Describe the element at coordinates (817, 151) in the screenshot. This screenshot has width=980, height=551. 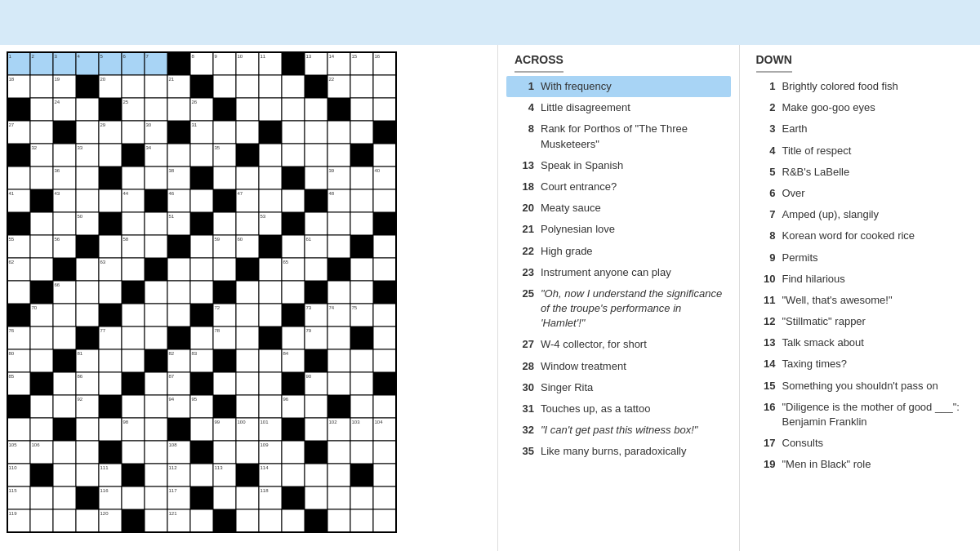
I see `clue-description: Title of respect` at that location.